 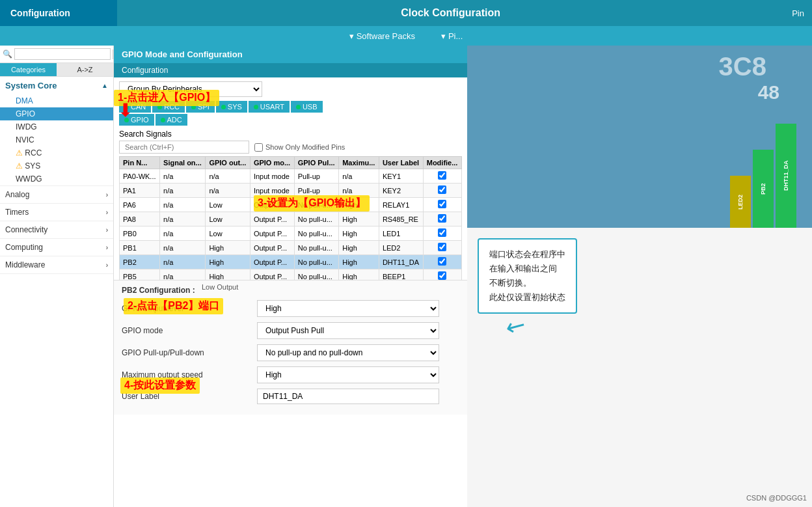 I want to click on show-modified-label: Show Only Modified Pins, so click(x=305, y=147).